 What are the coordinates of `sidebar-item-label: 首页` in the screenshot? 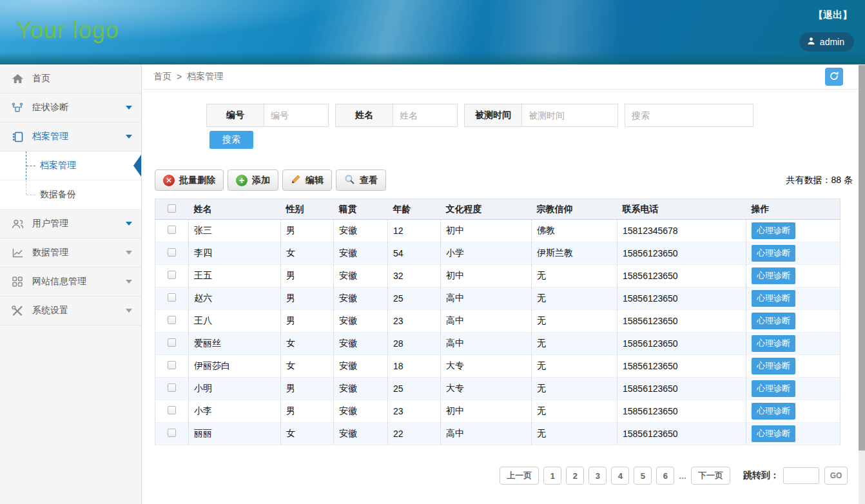 It's located at (41, 79).